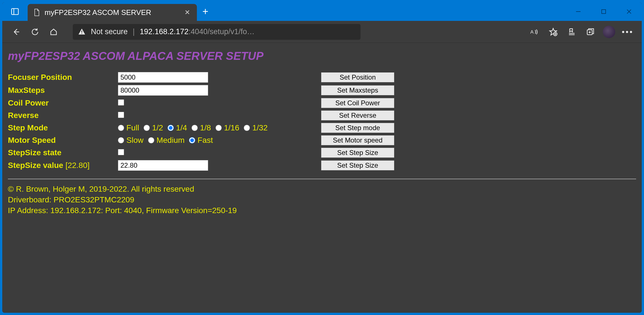  What do you see at coordinates (63, 165) in the screenshot?
I see `stepsize-value-label: StepSize value [22.80]` at bounding box center [63, 165].